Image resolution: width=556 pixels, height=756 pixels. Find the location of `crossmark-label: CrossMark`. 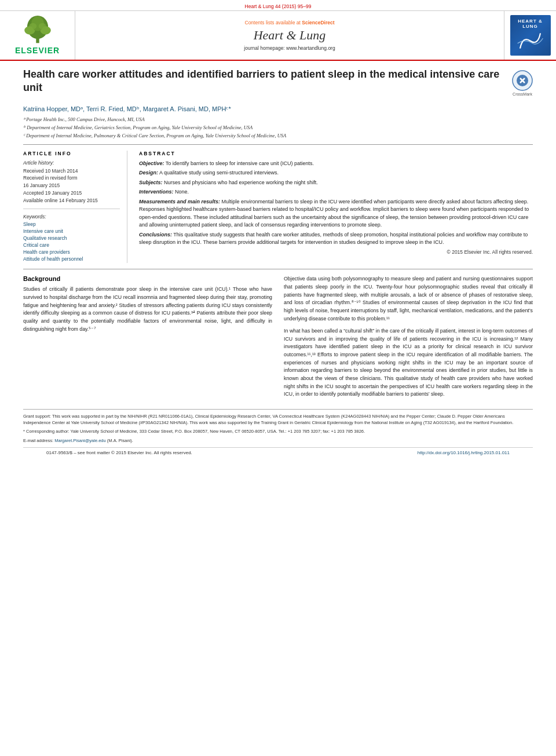

crossmark-label: CrossMark is located at coordinates (522, 94).